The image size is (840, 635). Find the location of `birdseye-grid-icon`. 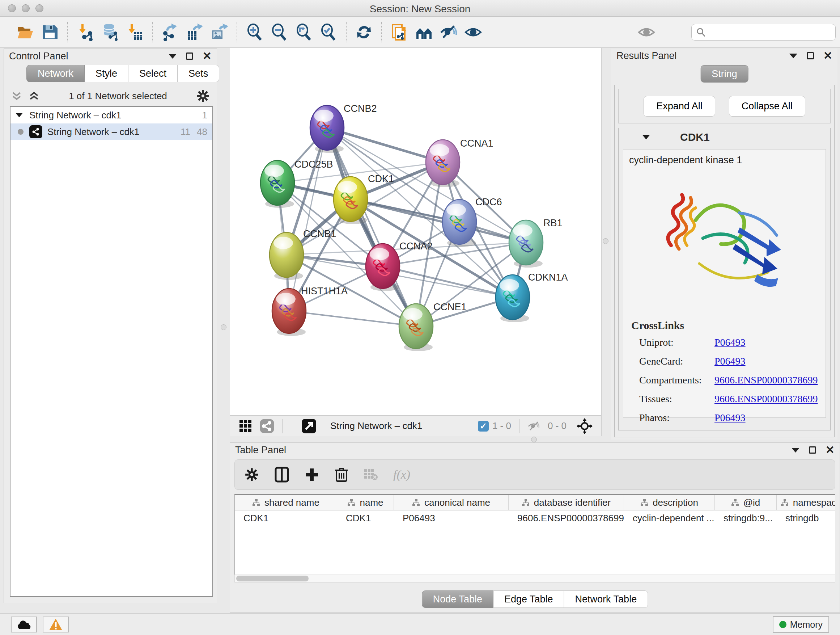

birdseye-grid-icon is located at coordinates (246, 426).